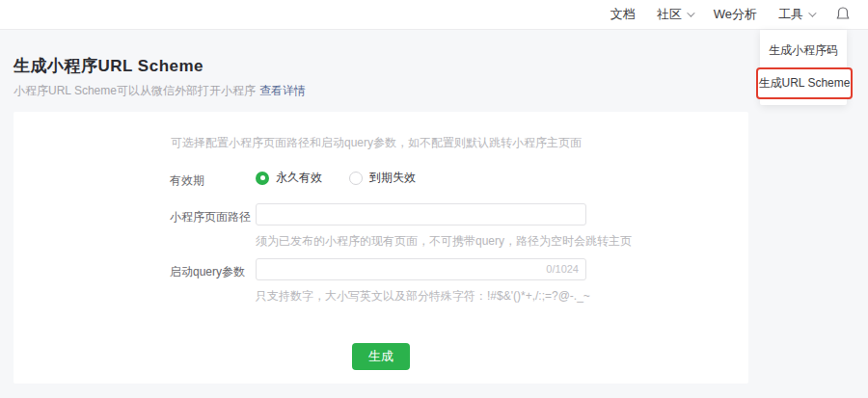 The width and height of the screenshot is (868, 398). I want to click on tools-dropdown-menu: 生成小程序码 生成URL Scheme, so click(803, 67).